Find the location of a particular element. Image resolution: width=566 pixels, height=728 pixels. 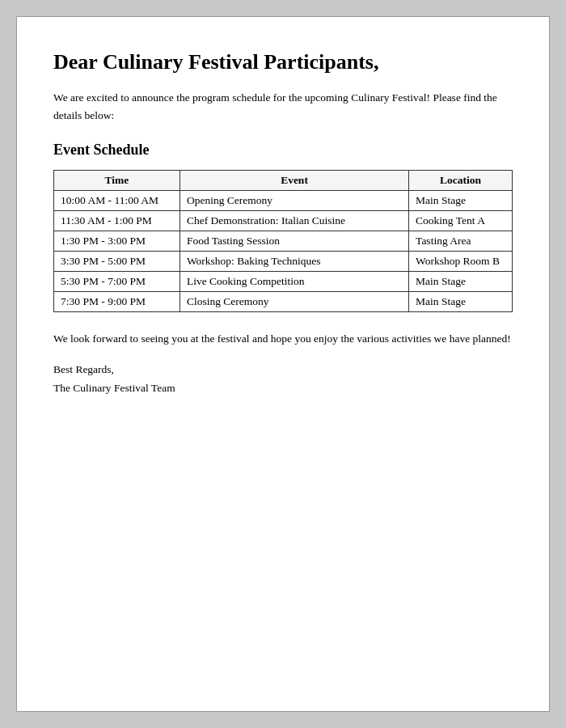

table-cell-5-0: 7:30 PM - 9:00 PM is located at coordinates (117, 303).